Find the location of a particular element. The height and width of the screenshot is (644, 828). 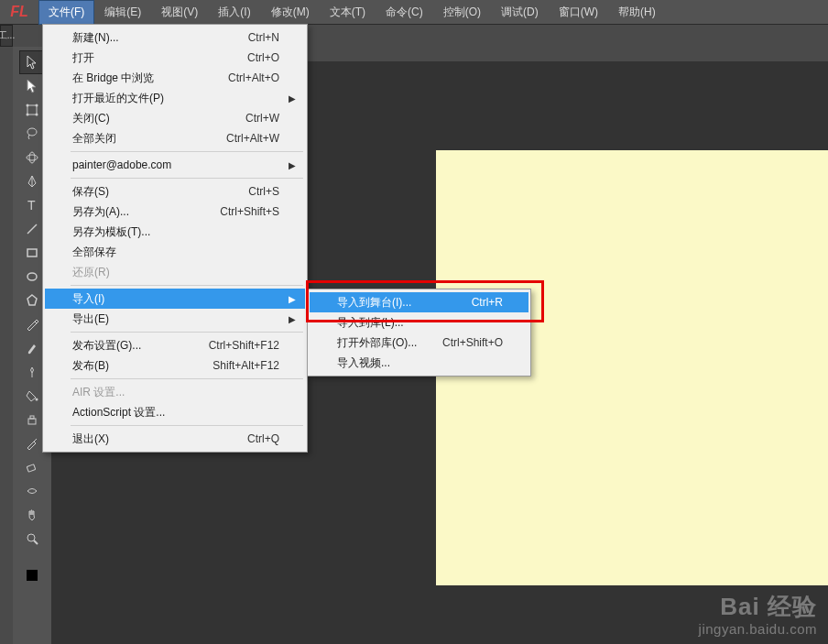

menu-item: AIR 设置... is located at coordinates (175, 392).